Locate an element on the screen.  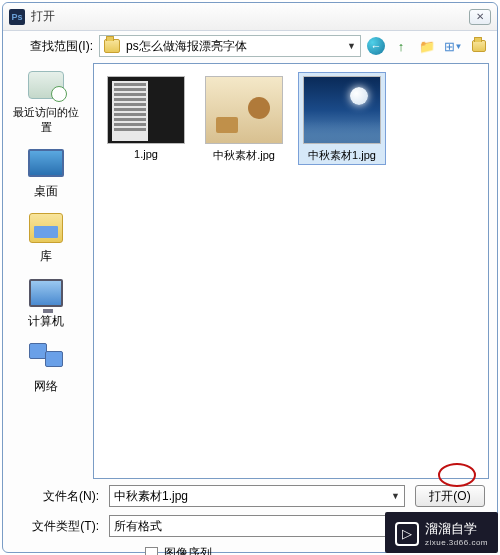
nav-extra-button is located at coordinates (479, 46).